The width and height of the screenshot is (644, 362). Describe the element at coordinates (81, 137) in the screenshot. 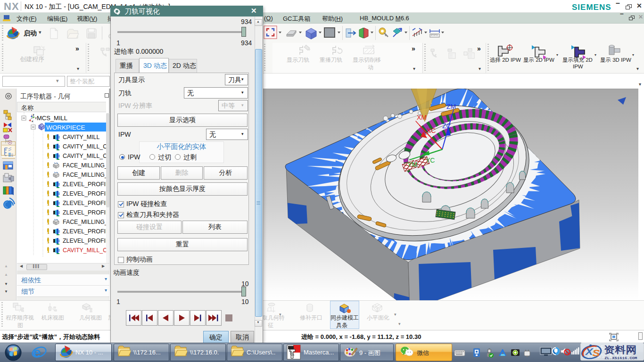

I see `svg-text: CAVITY_MILL` at that location.